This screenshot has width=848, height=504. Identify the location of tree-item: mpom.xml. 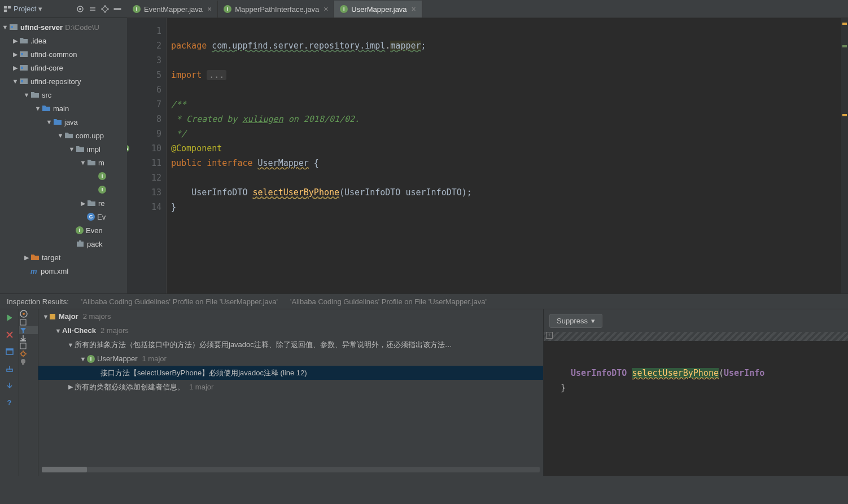
(63, 271).